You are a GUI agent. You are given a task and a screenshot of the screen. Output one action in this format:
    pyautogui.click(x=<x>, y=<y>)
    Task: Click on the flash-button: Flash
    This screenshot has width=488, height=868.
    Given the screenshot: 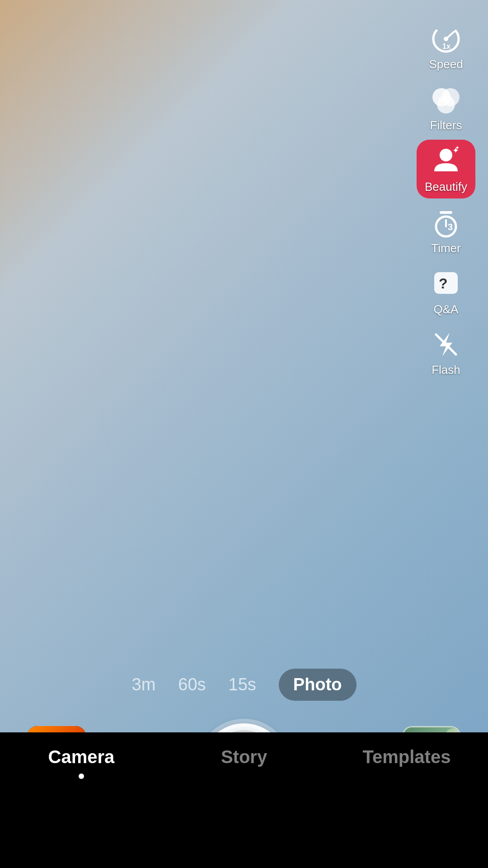 What is the action you would take?
    pyautogui.click(x=446, y=353)
    